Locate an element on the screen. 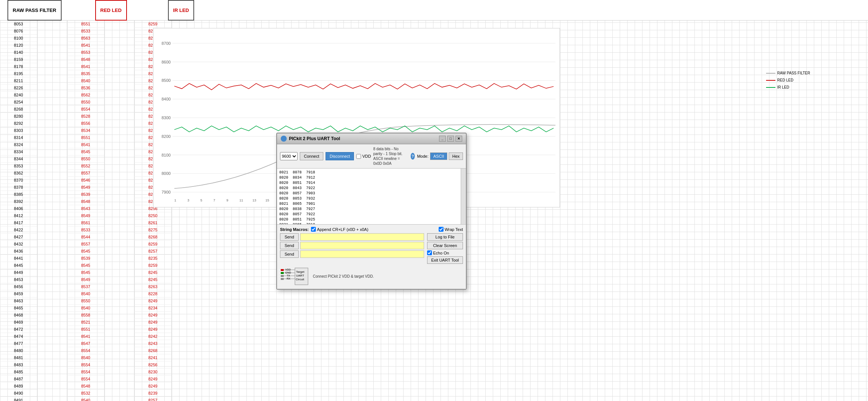 The height and width of the screenshot is (401, 868). table-row: 8445 is located at coordinates (19, 265).